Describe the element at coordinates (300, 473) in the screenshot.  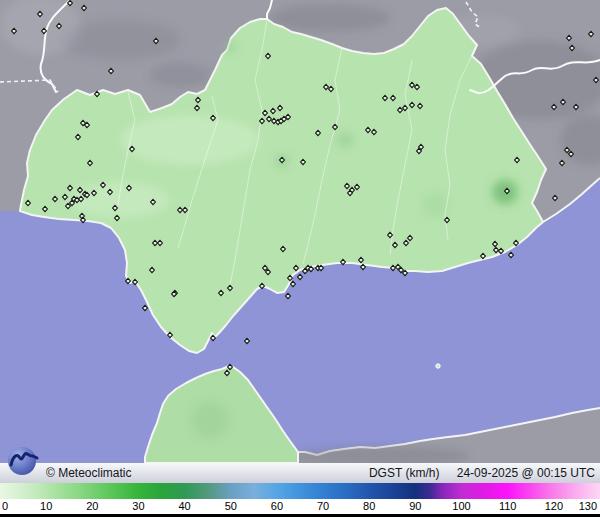
I see `info-bar: © Meteoclimatic DGST (km/h) 24-09-2025 @…` at that location.